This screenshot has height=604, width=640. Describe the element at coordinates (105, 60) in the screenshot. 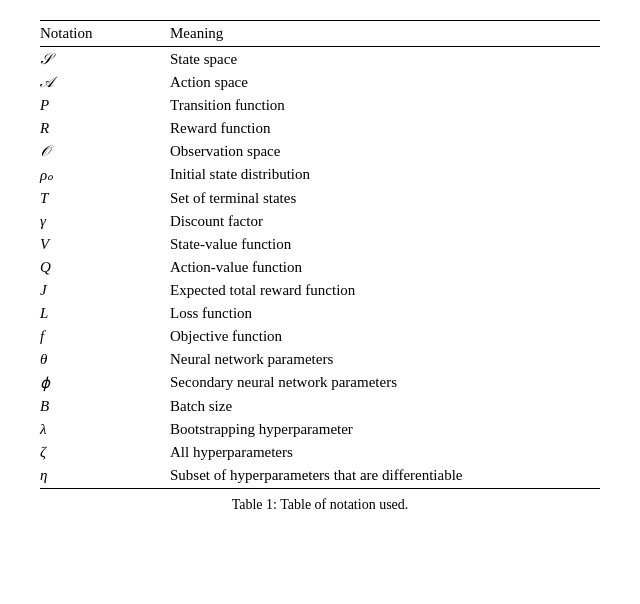

I see `cell-notation: 𝒮` at that location.